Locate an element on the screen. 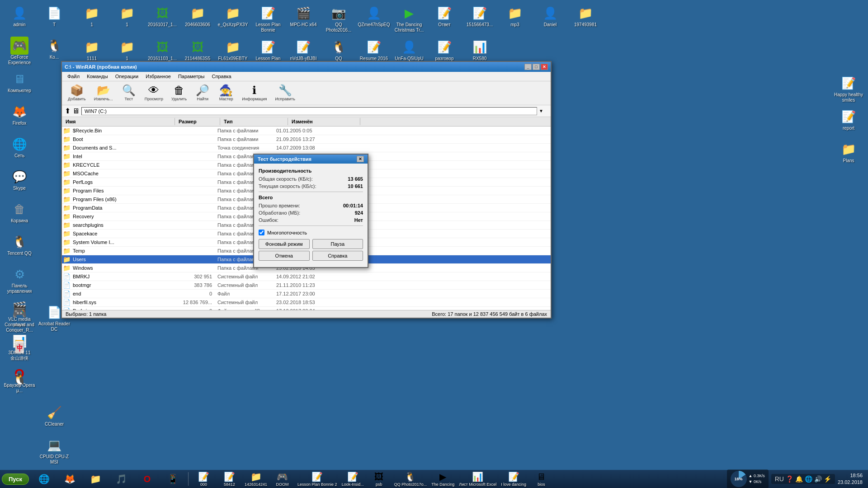 This screenshot has height=488, width=868. toolbar-view: 👁 Просмотр is located at coordinates (154, 93).